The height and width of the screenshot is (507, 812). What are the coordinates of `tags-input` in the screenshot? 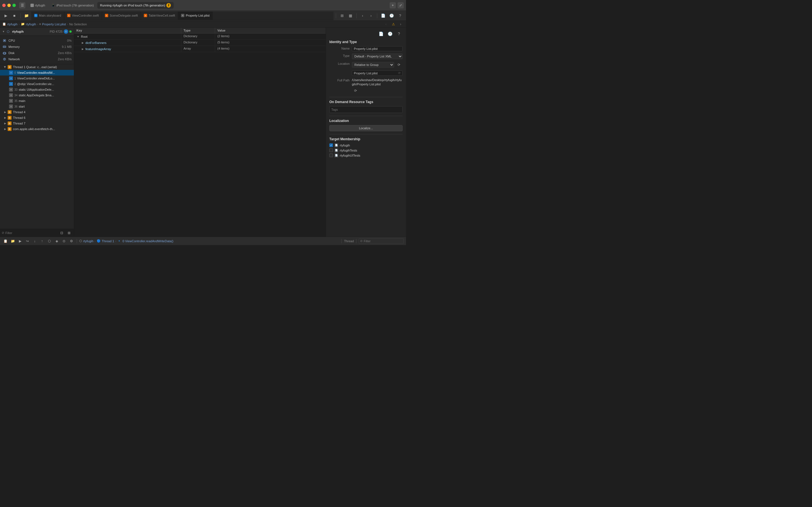 It's located at (366, 110).